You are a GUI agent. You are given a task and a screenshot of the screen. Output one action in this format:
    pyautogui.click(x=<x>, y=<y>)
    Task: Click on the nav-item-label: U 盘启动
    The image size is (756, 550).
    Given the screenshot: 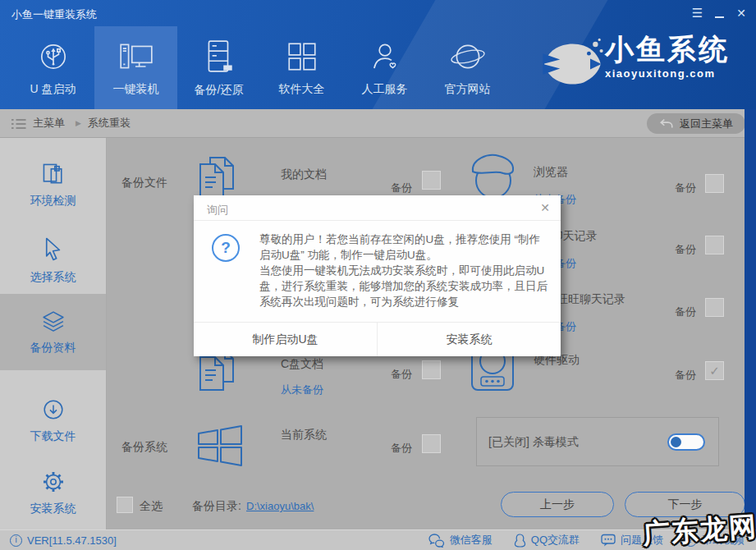 What is the action you would take?
    pyautogui.click(x=53, y=89)
    